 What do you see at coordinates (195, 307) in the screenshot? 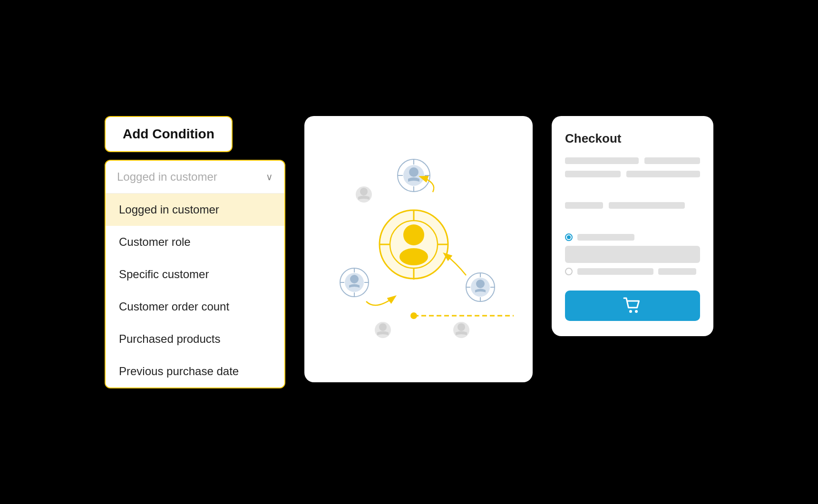
I see `dropdown-item-customer-order-count: Customer order count` at bounding box center [195, 307].